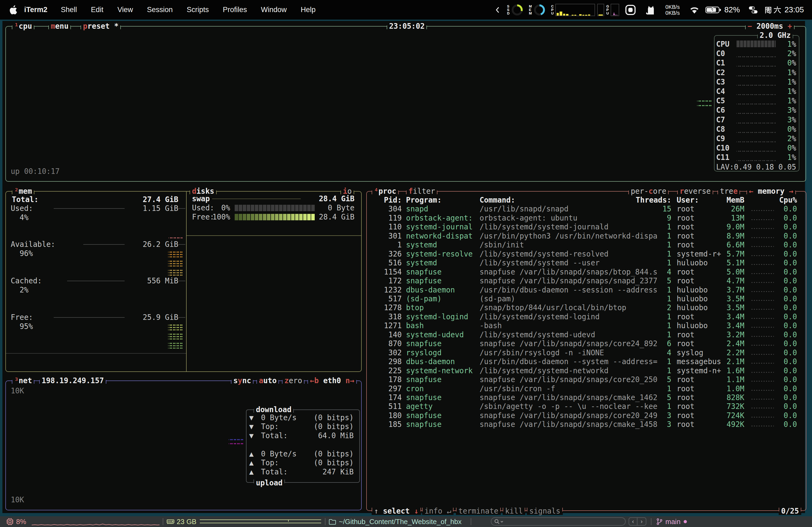 This screenshot has width=812, height=527. Describe the element at coordinates (585, 424) in the screenshot. I see `process-row: 185 snapfuse snapfuse /var/lib/snapd/sna…` at that location.